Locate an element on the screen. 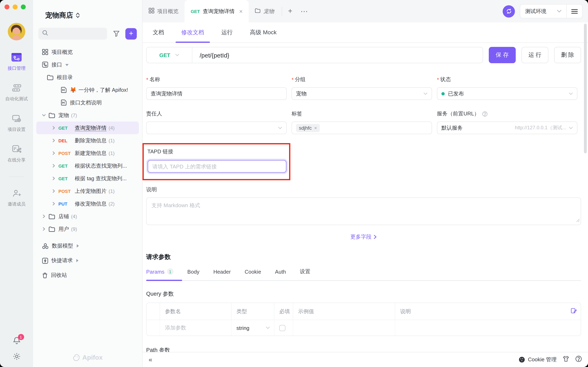 This screenshot has height=367, width=588. status-bar: « Cookie 管理 is located at coordinates (365, 359).